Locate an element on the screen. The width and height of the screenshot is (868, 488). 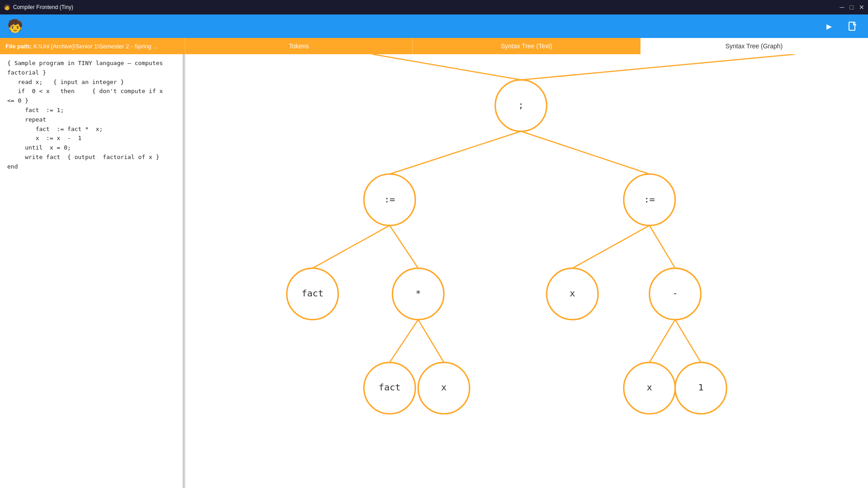
minimize-button: ─ is located at coordinates (842, 7).